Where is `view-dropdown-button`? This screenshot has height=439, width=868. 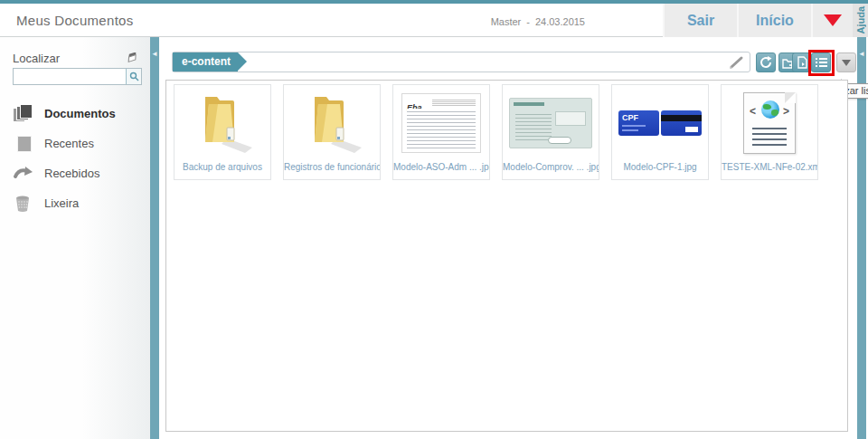
view-dropdown-button is located at coordinates (846, 62).